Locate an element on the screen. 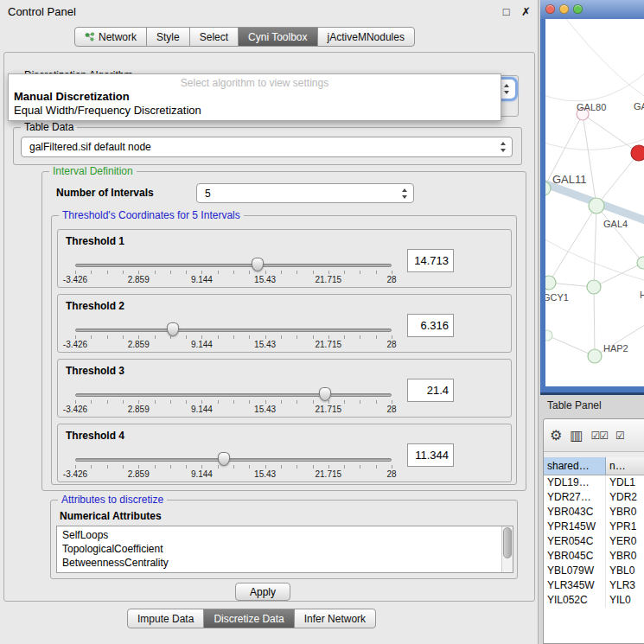 This screenshot has height=644, width=644. attributes-list: SelfLoopsTopologicalCoefficientBetweenne… is located at coordinates (285, 550).